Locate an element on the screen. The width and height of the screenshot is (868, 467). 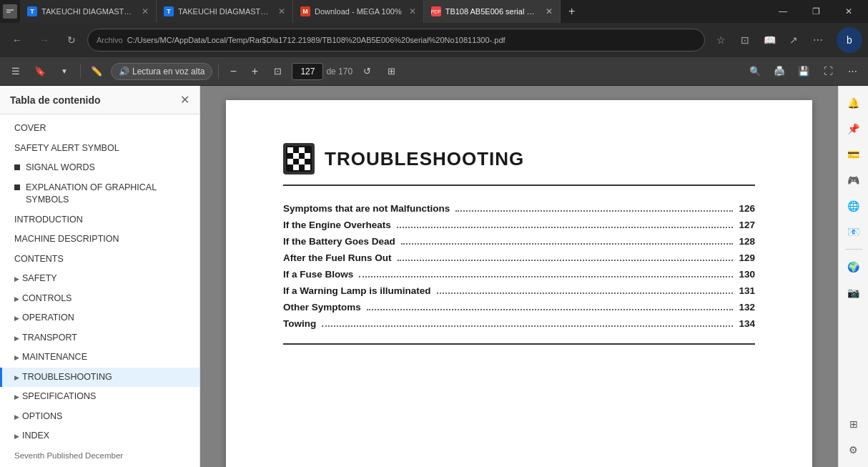
protocol-label: Archivo is located at coordinates (110, 40).